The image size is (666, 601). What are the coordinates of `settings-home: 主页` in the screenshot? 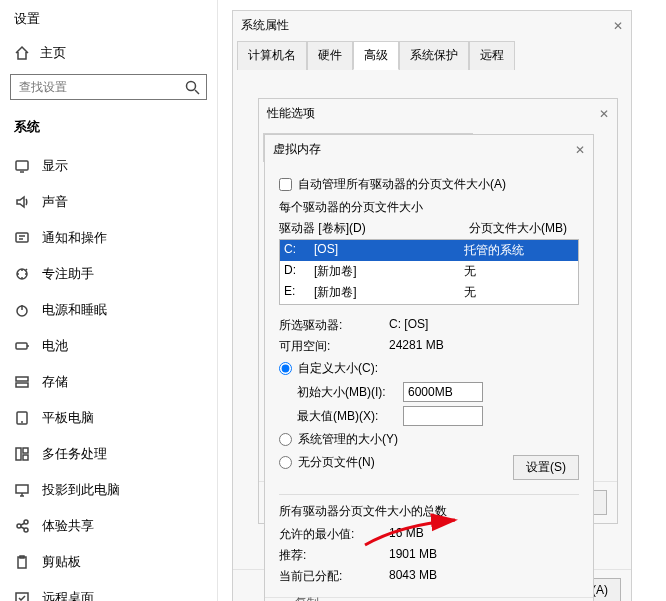 It's located at (108, 56).